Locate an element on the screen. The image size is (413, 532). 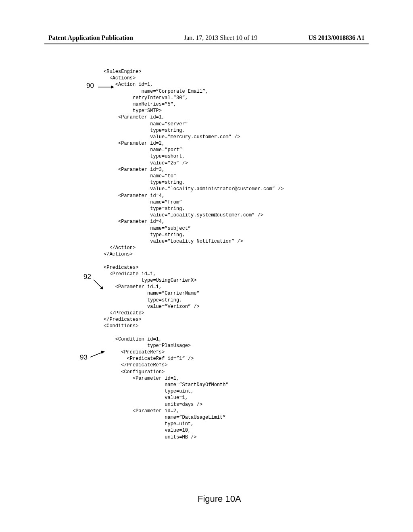
content-area: <RulesEngine> <Actions> <Action id=1, na… is located at coordinates (206, 56).